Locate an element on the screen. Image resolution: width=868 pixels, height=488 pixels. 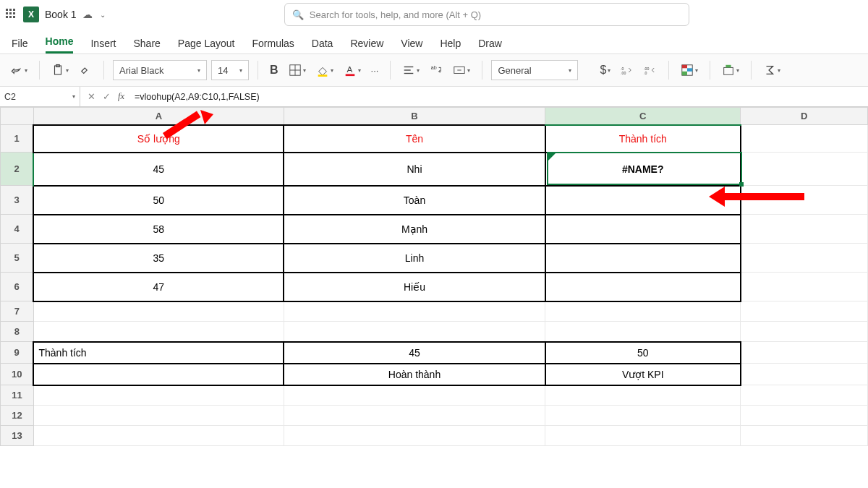
menu-page-layout: Page Layout is located at coordinates (207, 46).